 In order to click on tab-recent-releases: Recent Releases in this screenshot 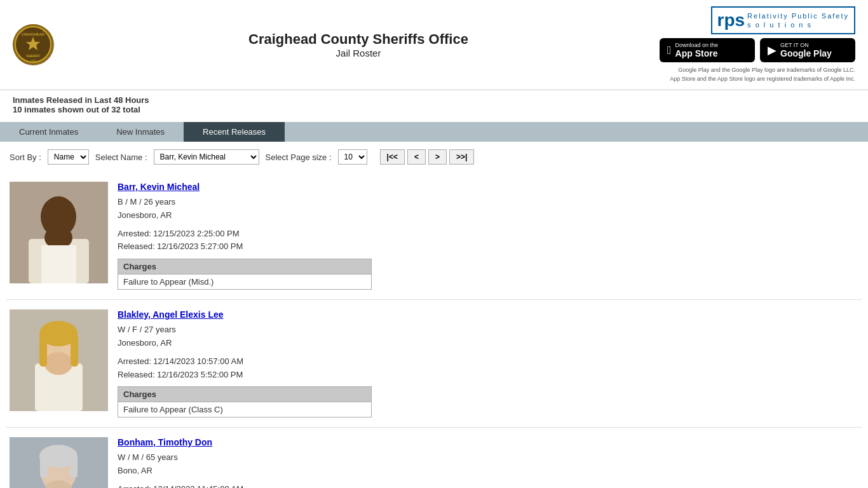, I will do `click(234, 132)`.